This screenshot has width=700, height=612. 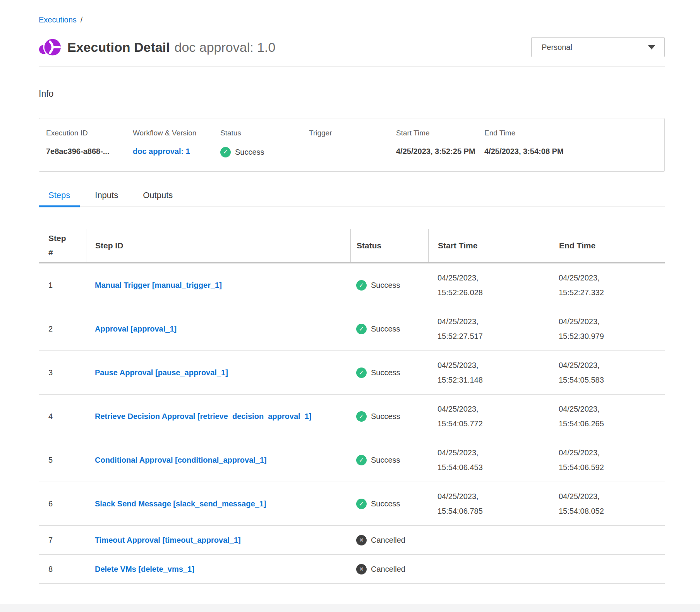 What do you see at coordinates (488, 246) in the screenshot?
I see `column-header-start-time: Start Time` at bounding box center [488, 246].